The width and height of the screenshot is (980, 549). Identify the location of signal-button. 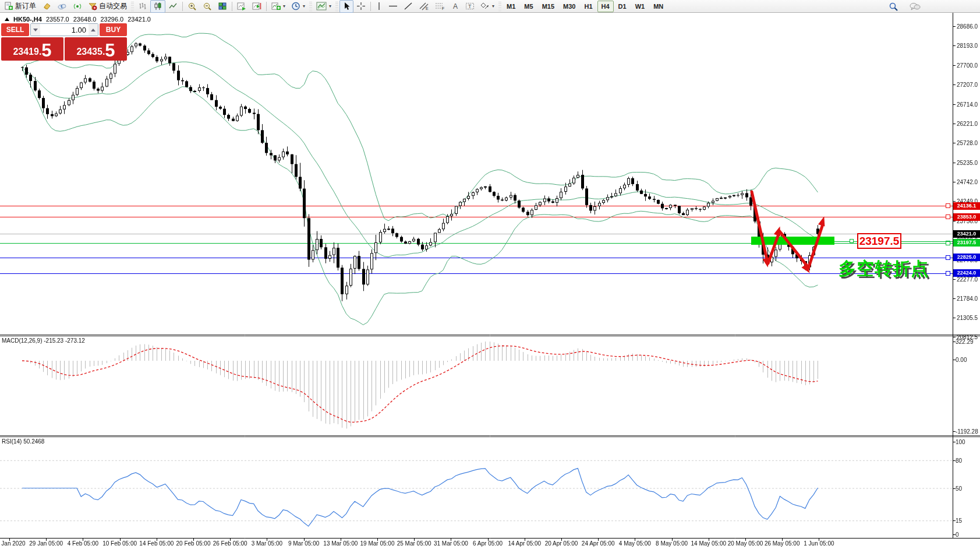
(77, 6).